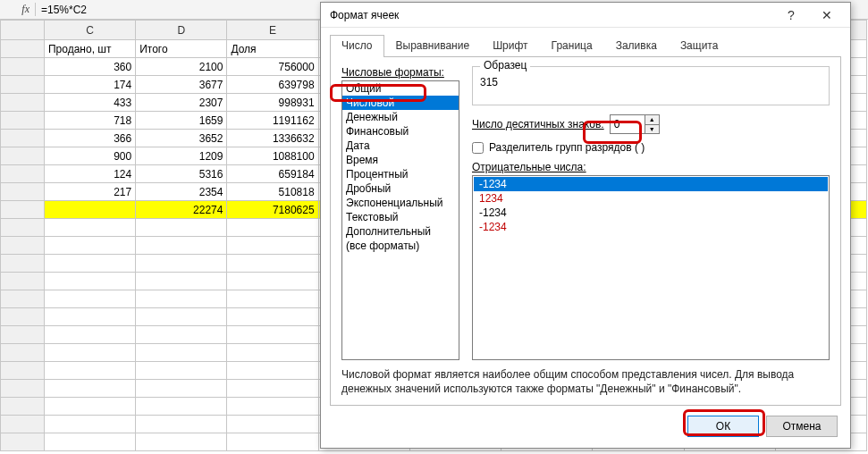  Describe the element at coordinates (651, 86) in the screenshot. I see `sample-box: Образец 315` at that location.